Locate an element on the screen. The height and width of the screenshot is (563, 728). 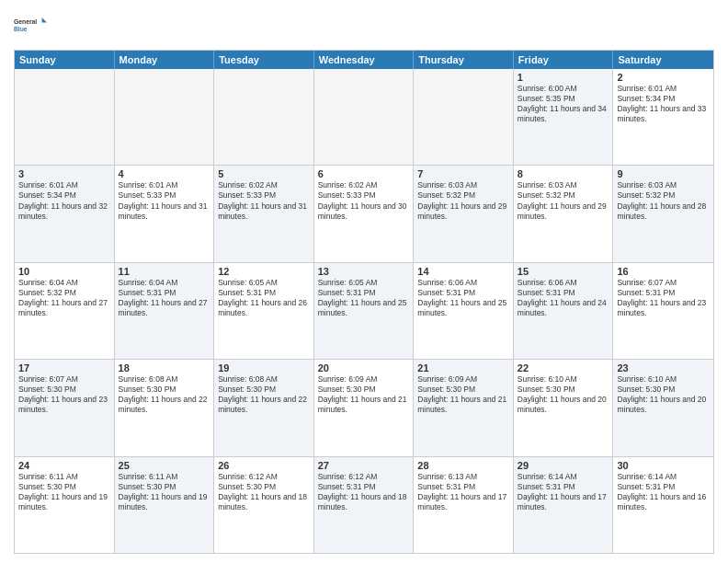
day-number: 16 is located at coordinates (664, 271).